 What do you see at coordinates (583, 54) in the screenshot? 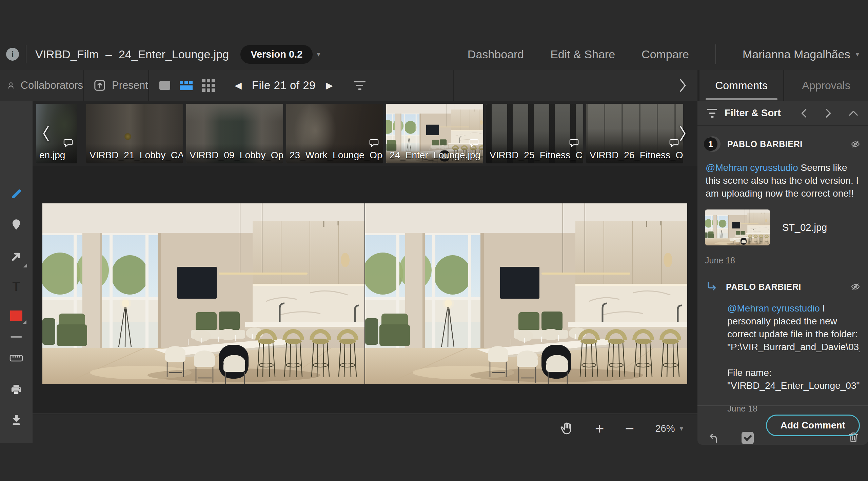
I see `nav-edit-share: Edit & Share` at bounding box center [583, 54].